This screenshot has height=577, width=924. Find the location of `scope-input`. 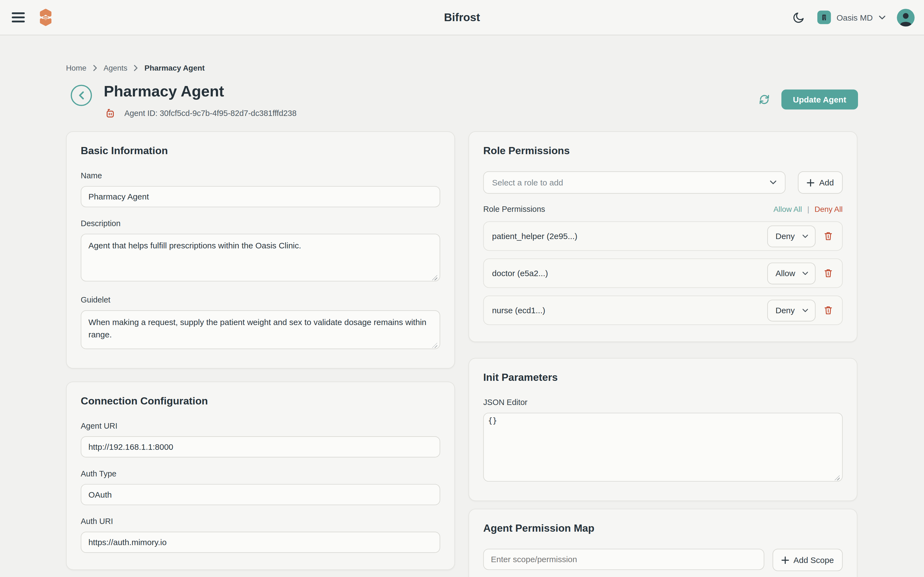

scope-input is located at coordinates (624, 559).